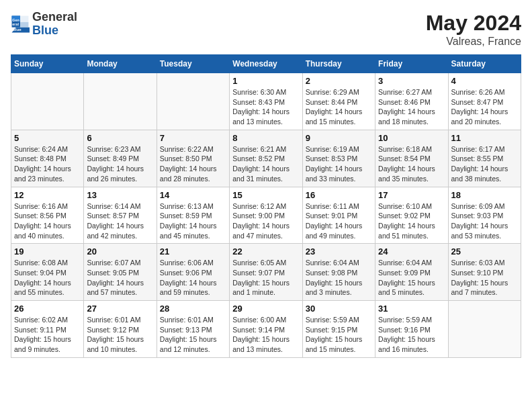  I want to click on day-info: Sunrise: 6:06 AM Sunset: 9:06 PM Dayligh…, so click(193, 278).